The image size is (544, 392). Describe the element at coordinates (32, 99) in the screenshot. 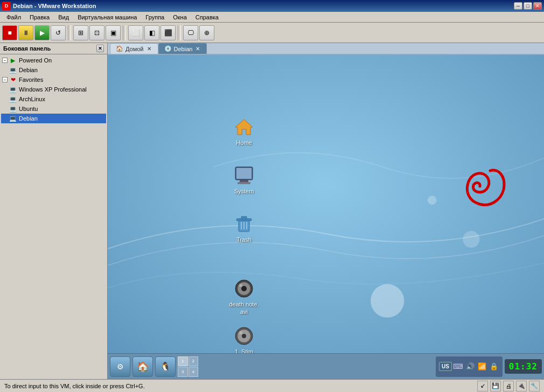

I see `archlinux-label: ArchLinux` at that location.